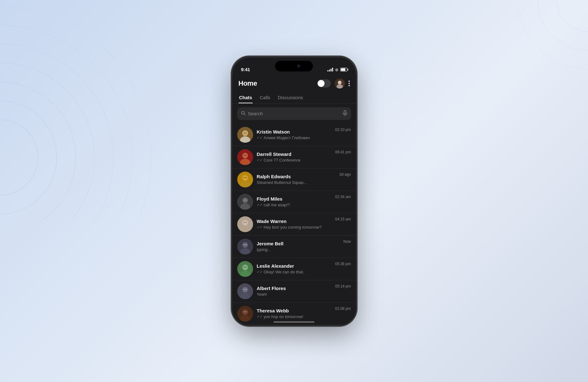 The width and height of the screenshot is (588, 382). I want to click on chat-time: Now, so click(347, 242).